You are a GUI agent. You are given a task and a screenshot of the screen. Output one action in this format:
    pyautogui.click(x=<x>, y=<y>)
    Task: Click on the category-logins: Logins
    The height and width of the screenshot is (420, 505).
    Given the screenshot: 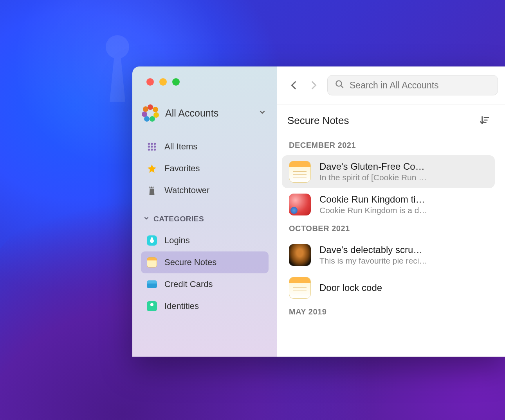 What is the action you would take?
    pyautogui.click(x=205, y=241)
    